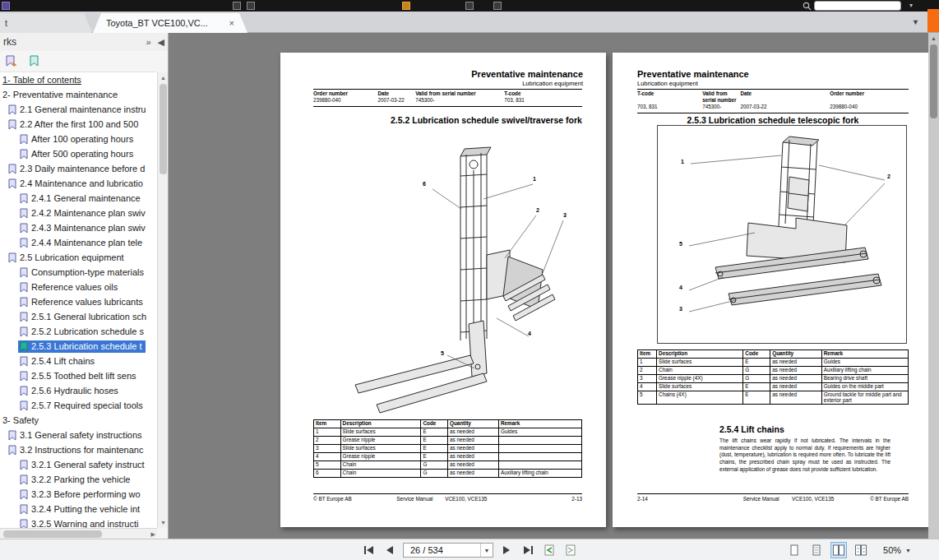 This screenshot has height=560, width=939. Describe the element at coordinates (79, 533) in the screenshot. I see `bookmarks-horizontal-scrollbar: ▶` at that location.